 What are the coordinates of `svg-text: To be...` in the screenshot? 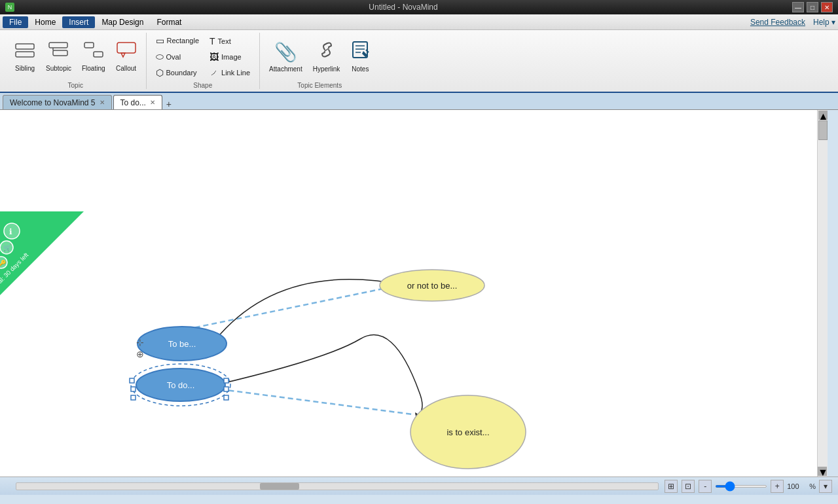 It's located at (182, 344).